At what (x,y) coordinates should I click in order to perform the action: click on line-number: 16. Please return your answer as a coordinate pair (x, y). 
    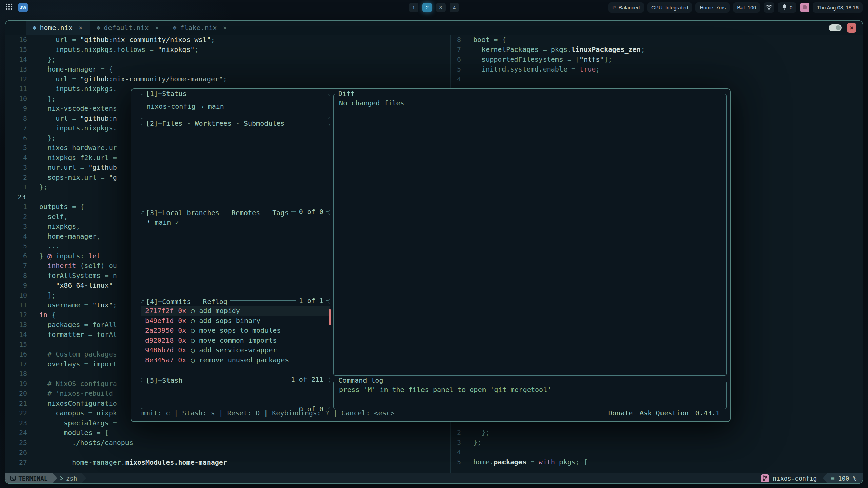
    Looking at the image, I should click on (16, 40).